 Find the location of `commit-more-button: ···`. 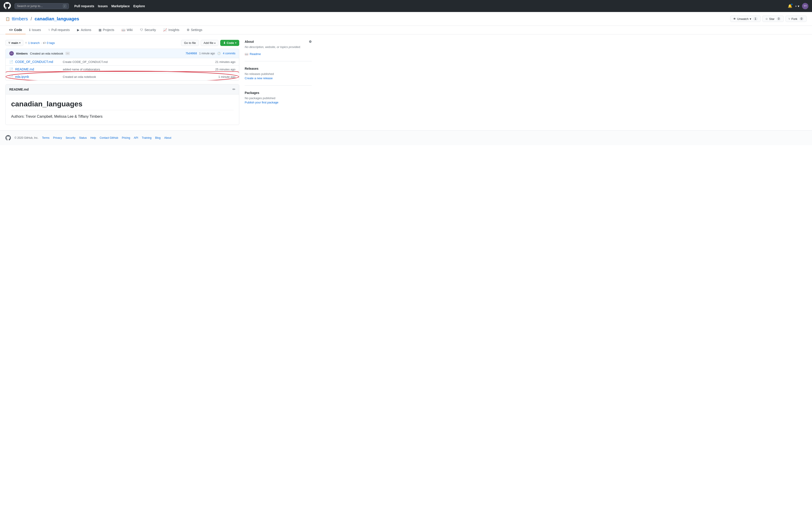

commit-more-button: ··· is located at coordinates (68, 54).